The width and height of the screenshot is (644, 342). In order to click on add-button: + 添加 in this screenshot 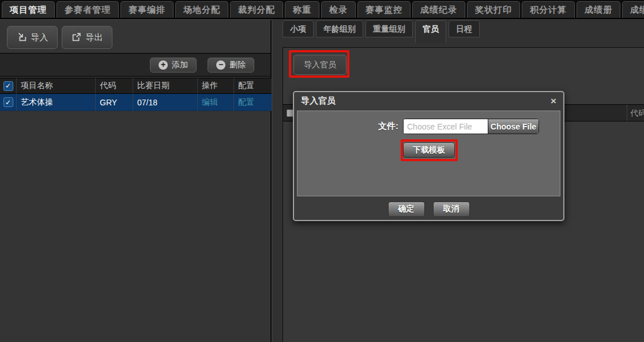, I will do `click(173, 65)`.